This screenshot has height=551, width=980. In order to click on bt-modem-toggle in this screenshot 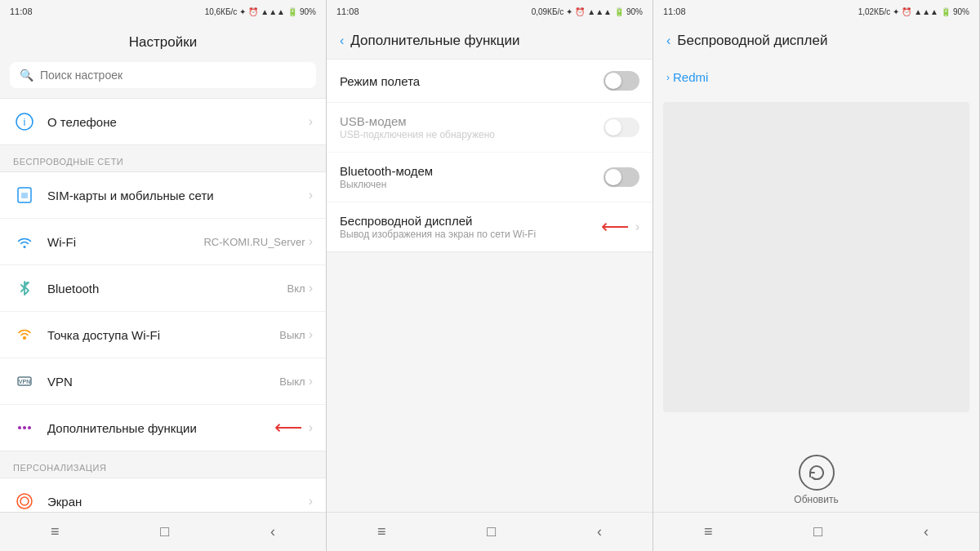, I will do `click(621, 177)`.